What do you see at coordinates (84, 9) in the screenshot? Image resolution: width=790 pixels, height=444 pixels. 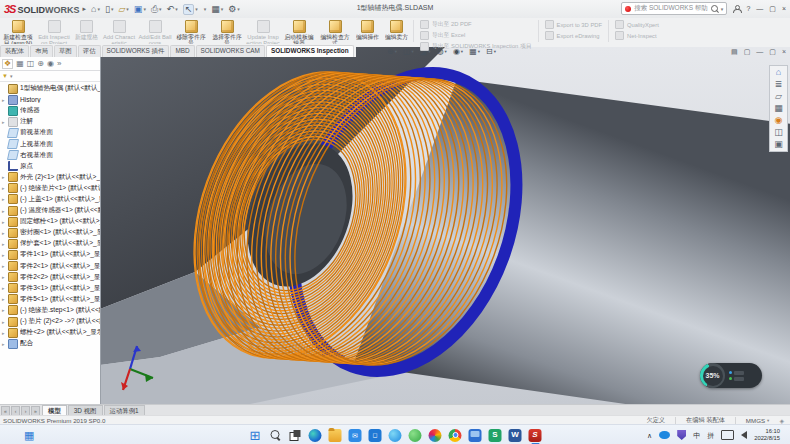 I see `toolbar-flyout-icon: ▸` at bounding box center [84, 9].